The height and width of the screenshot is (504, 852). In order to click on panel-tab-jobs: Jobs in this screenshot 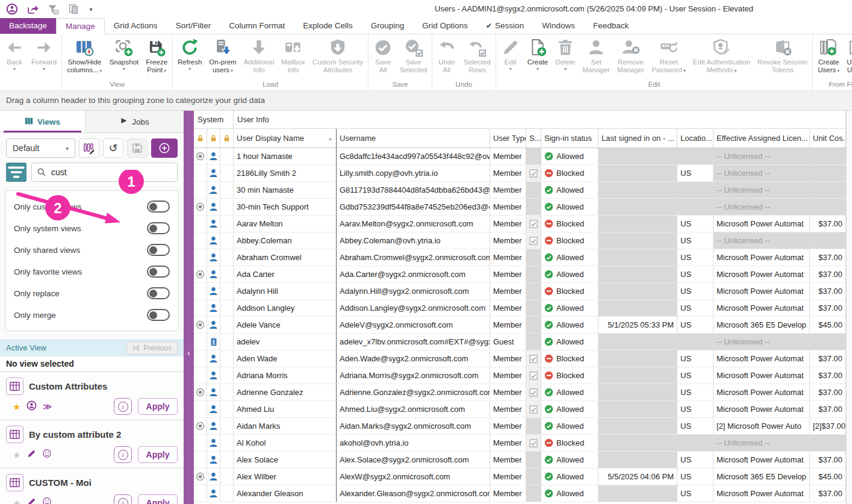, I will do `click(135, 122)`.